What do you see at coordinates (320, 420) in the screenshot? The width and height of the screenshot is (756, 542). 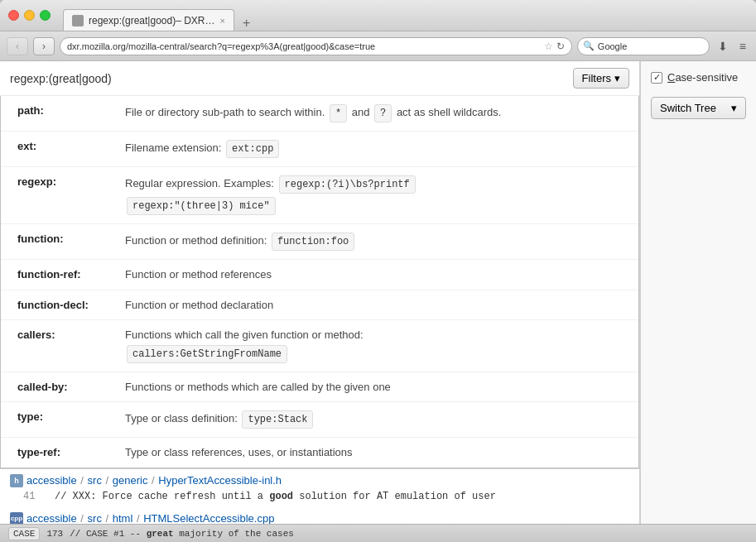 I see `filter-row-type: type: Type or class definition: type:Sta…` at bounding box center [320, 420].